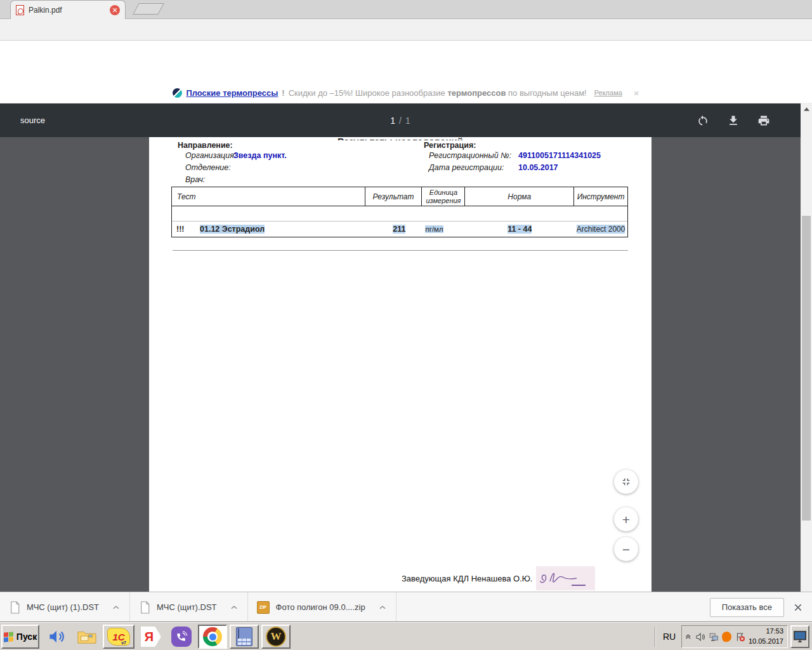  I want to click on row-flag: !!!, so click(186, 229).